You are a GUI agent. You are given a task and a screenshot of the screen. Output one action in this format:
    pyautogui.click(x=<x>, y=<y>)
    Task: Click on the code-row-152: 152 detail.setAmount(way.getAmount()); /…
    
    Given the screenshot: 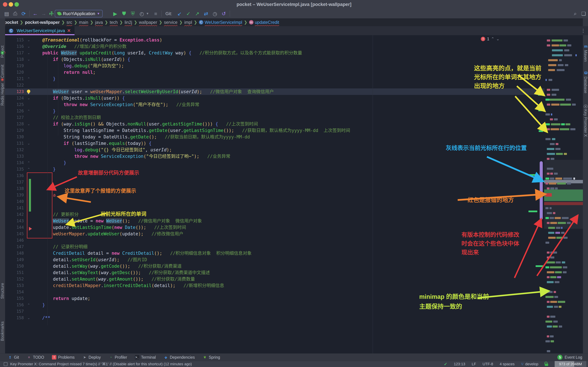 What is the action you would take?
    pyautogui.click(x=294, y=279)
    